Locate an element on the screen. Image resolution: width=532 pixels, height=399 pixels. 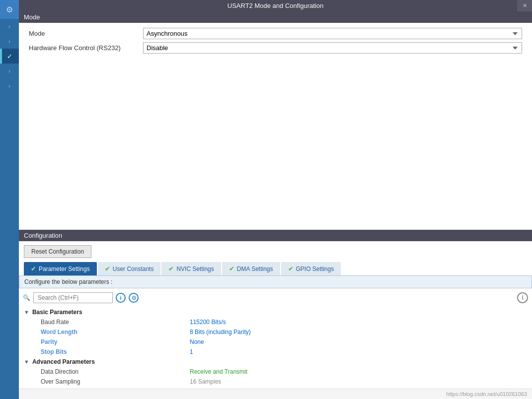
search-bar: 🔍 i ⊙ i is located at coordinates (275, 298).